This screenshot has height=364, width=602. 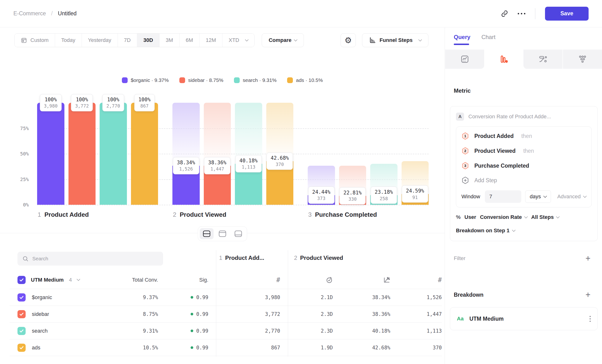 What do you see at coordinates (543, 59) in the screenshot?
I see `flows-icon` at bounding box center [543, 59].